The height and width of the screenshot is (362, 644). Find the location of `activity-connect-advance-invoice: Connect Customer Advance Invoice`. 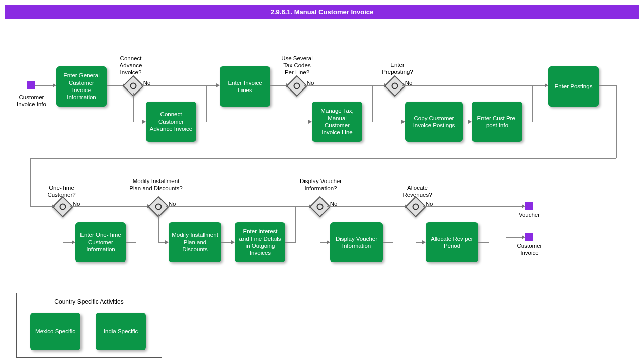

activity-connect-advance-invoice: Connect Customer Advance Invoice is located at coordinates (171, 122).